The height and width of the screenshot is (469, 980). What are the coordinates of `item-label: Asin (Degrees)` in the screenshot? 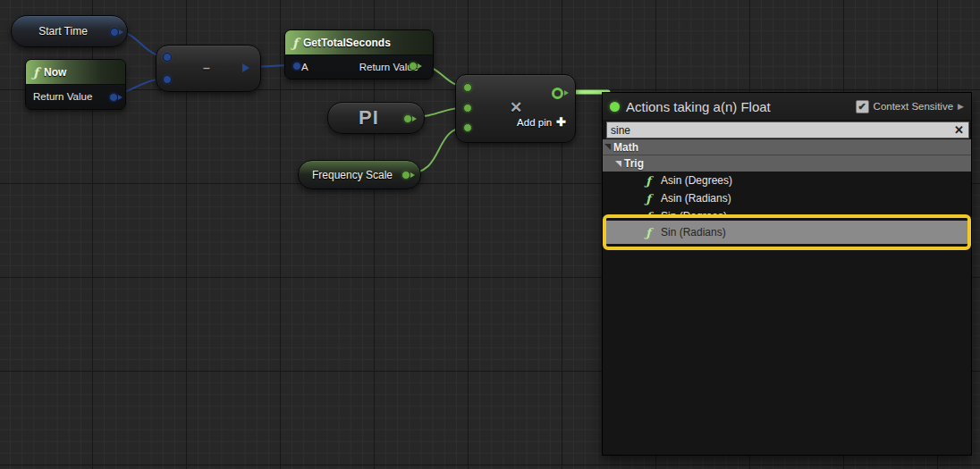 It's located at (697, 180).